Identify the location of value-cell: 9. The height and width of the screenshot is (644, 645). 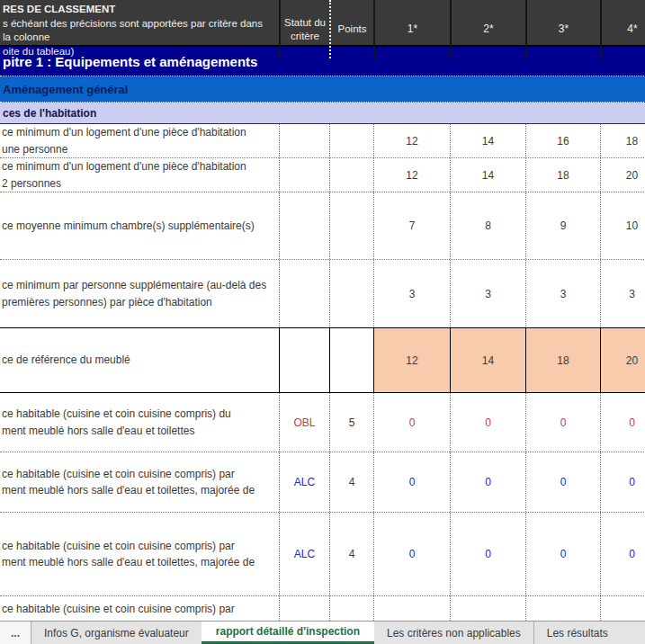
(563, 226).